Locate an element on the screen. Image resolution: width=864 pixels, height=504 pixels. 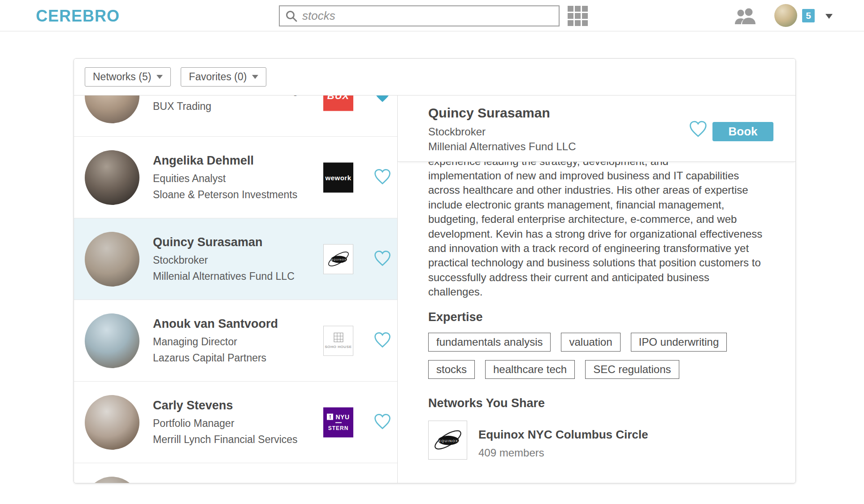
wework-logo: wework is located at coordinates (338, 178).